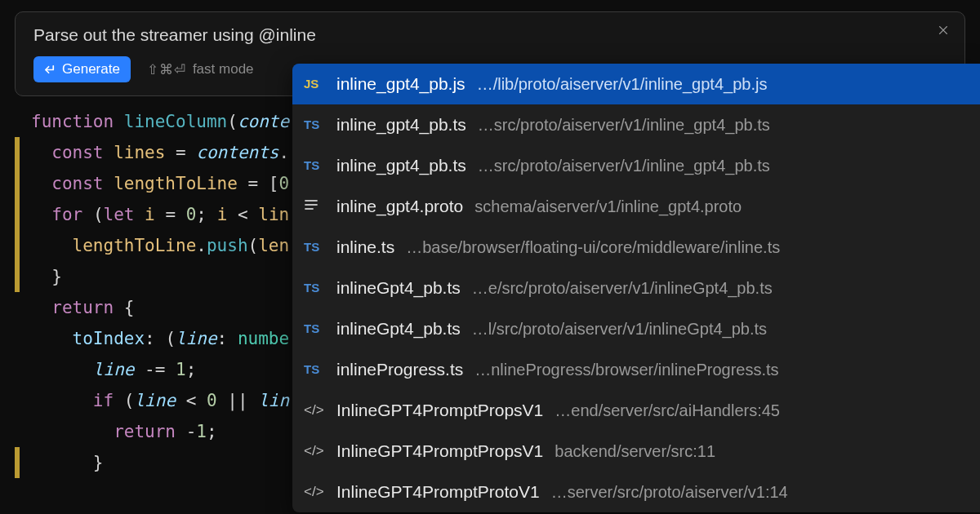  I want to click on suggestion-path: …server/src/proto/aiserver/v1:14, so click(758, 492).